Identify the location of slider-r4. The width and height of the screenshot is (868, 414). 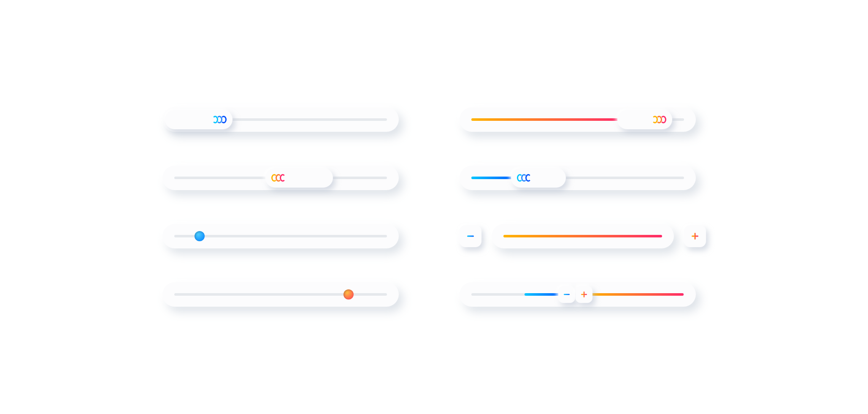
(578, 294).